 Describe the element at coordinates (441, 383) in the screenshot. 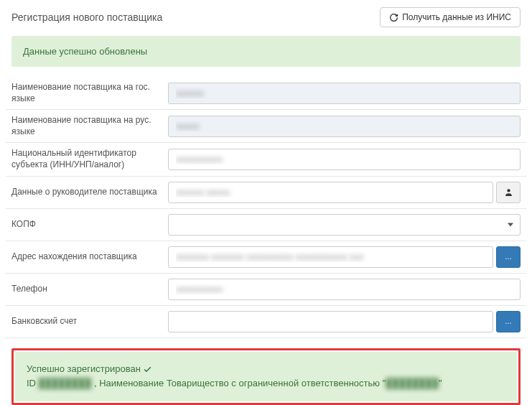

I see `result-suffix: "` at that location.